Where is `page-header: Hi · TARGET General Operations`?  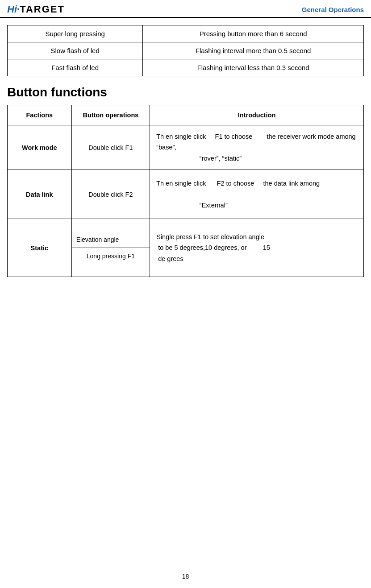
page-header: Hi · TARGET General Operations is located at coordinates (186, 9).